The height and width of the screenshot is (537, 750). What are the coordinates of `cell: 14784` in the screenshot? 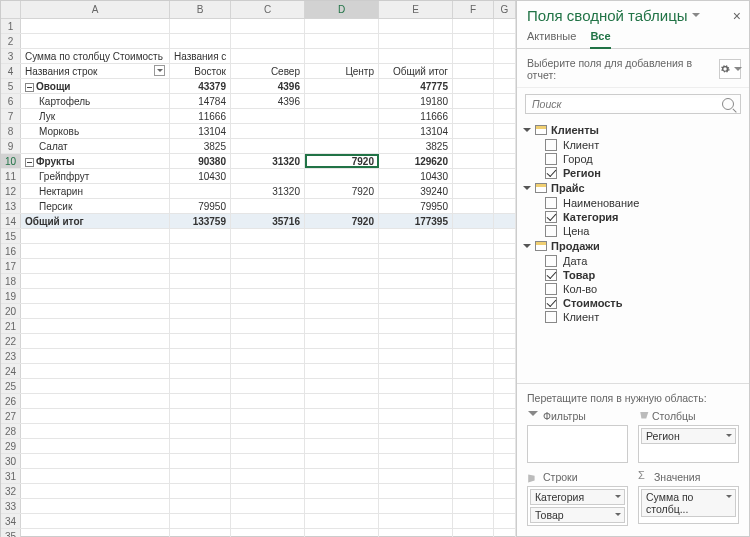 It's located at (200, 101).